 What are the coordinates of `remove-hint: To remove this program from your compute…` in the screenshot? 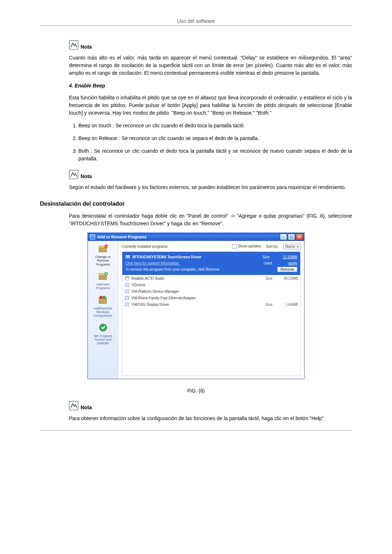 It's located at (173, 269).